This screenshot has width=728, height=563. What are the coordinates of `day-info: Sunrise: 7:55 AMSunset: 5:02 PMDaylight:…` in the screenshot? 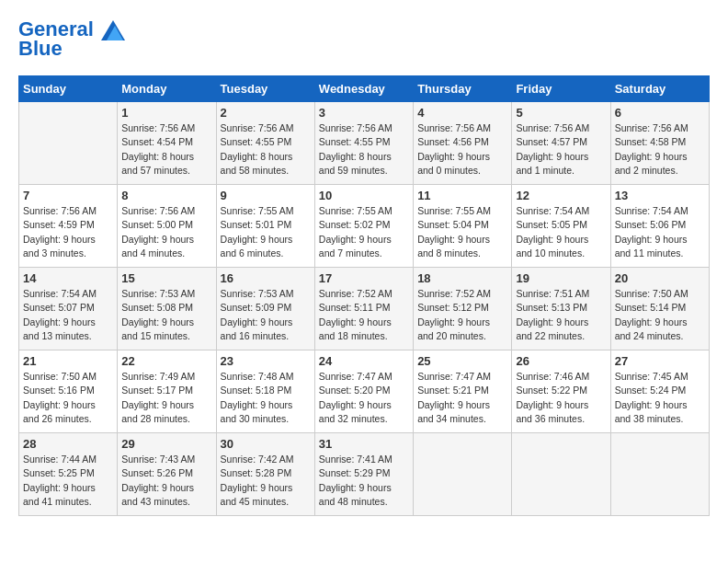 It's located at (364, 232).